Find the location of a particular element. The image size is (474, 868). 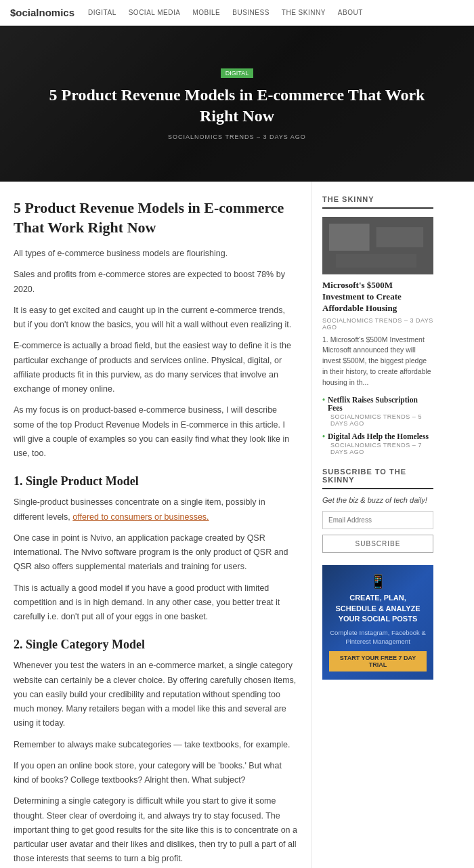

section-1-para-2: One case in point is Nvivo, an applicati… is located at coordinates (156, 553).